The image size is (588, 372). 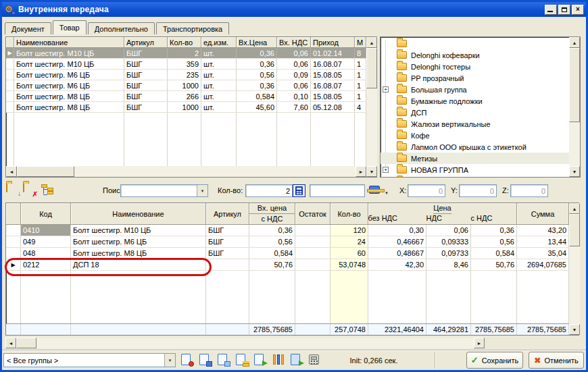 I want to click on add-doc-button, so click(x=187, y=360).